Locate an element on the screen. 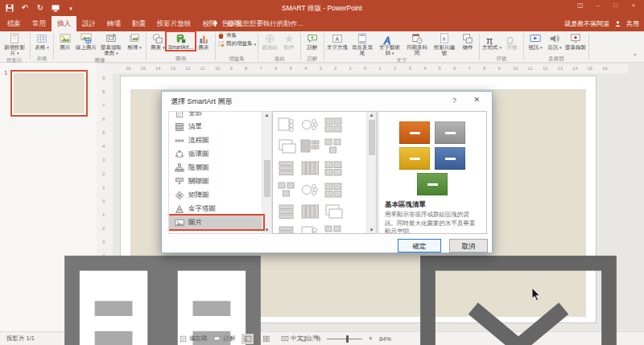 The width and height of the screenshot is (644, 345). ribbon-button-table: 表格 ▾ is located at coordinates (42, 42).